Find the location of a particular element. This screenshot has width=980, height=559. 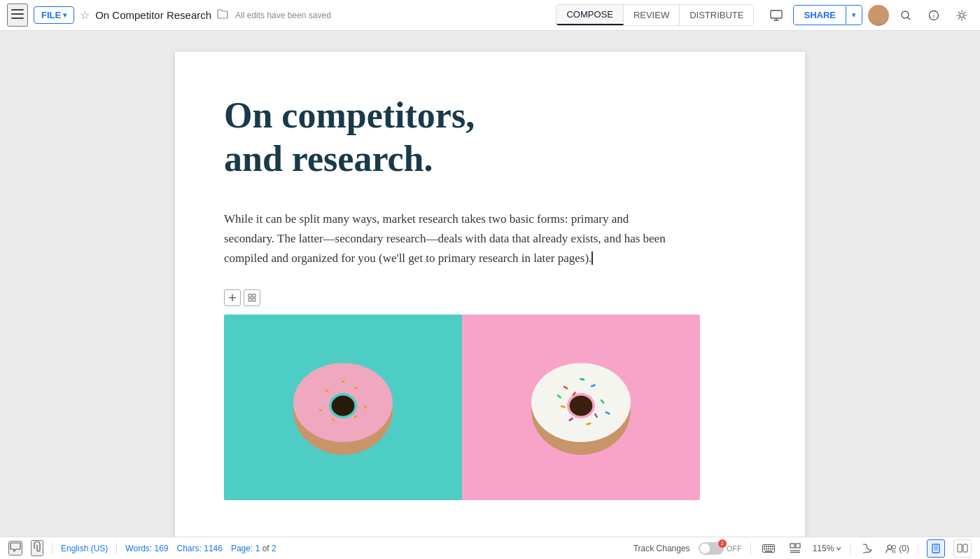

language-button: English (US) is located at coordinates (84, 548).